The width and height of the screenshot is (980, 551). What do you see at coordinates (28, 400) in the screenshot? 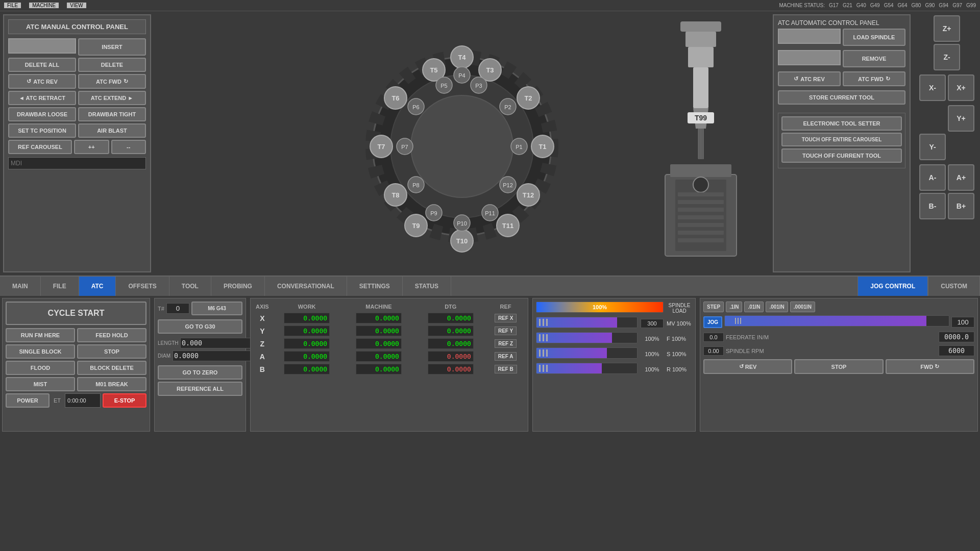
I see `power-button: POWER` at bounding box center [28, 400].